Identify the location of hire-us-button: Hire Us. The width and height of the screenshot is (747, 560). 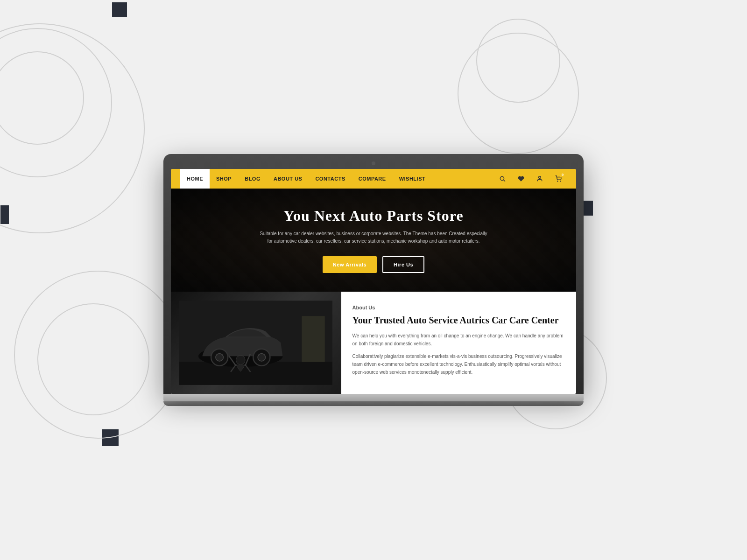
(403, 265).